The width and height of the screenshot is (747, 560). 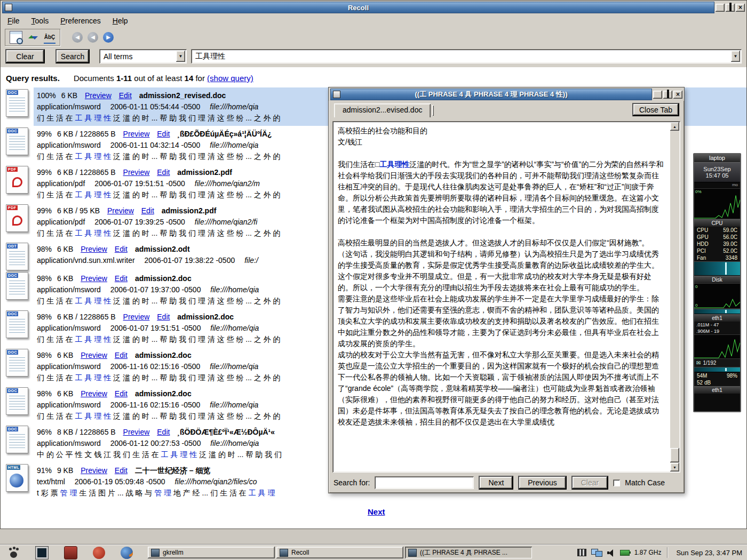 I want to click on mime-type: text/html, so click(x=51, y=482).